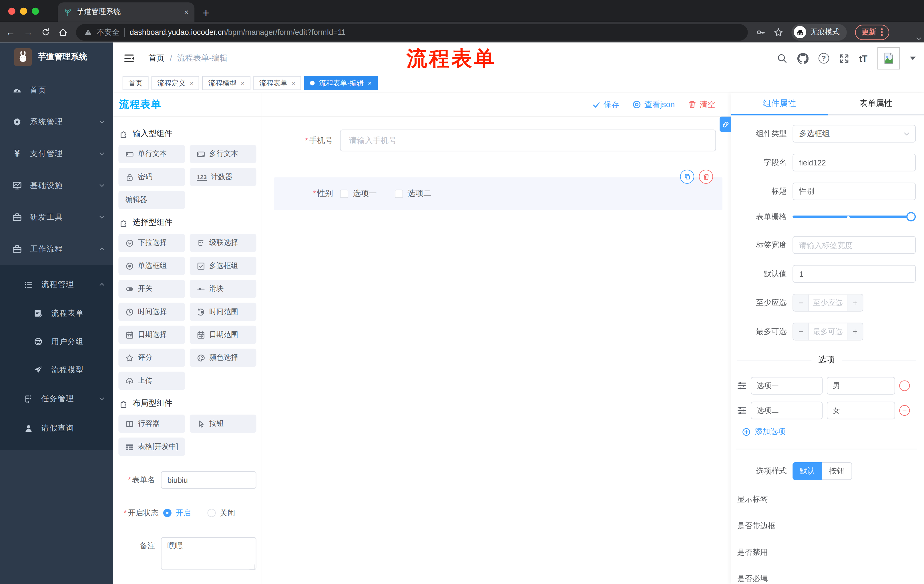 The width and height of the screenshot is (924, 584). What do you see at coordinates (152, 266) in the screenshot?
I see `palette-item-radio-group: 单选框组` at bounding box center [152, 266].